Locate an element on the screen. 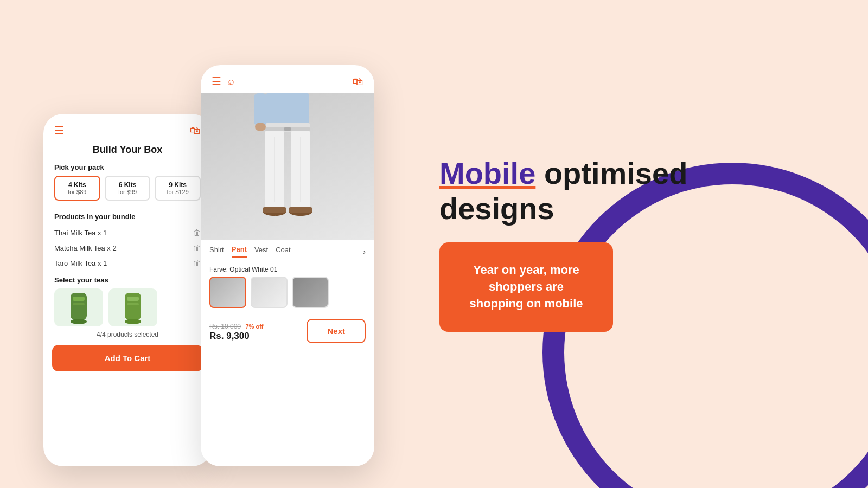 This screenshot has height=488, width=868. product-1-name: Thai Milk Tea x 1 is located at coordinates (80, 233).